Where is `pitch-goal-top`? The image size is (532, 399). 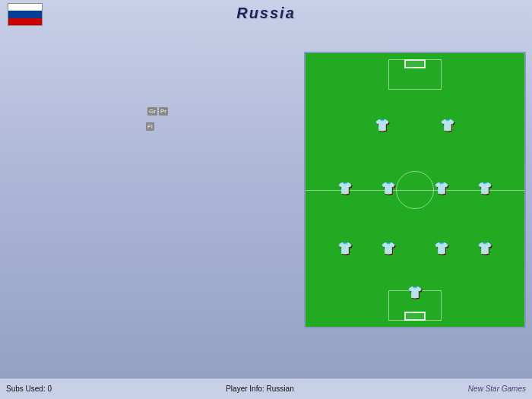
pitch-goal-top is located at coordinates (415, 64).